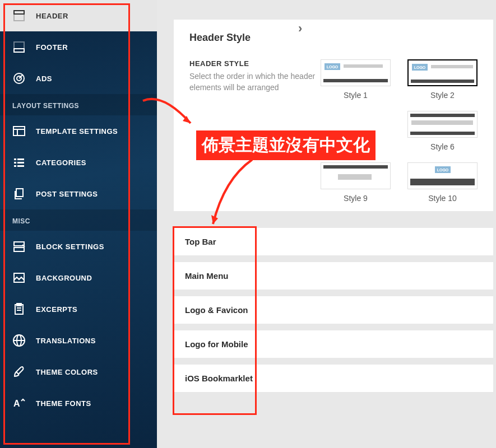  Describe the element at coordinates (52, 47) in the screenshot. I see `sidebar-item-label: FOOTER` at that location.